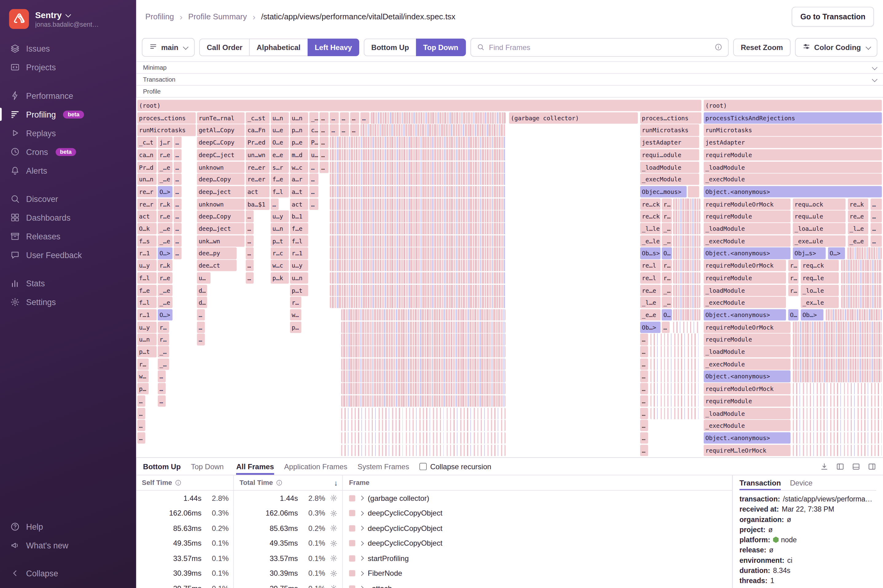 Image resolution: width=883 pixels, height=588 pixels. What do you see at coordinates (745, 315) in the screenshot?
I see `flame-frame: Object.<anonymous>` at bounding box center [745, 315].